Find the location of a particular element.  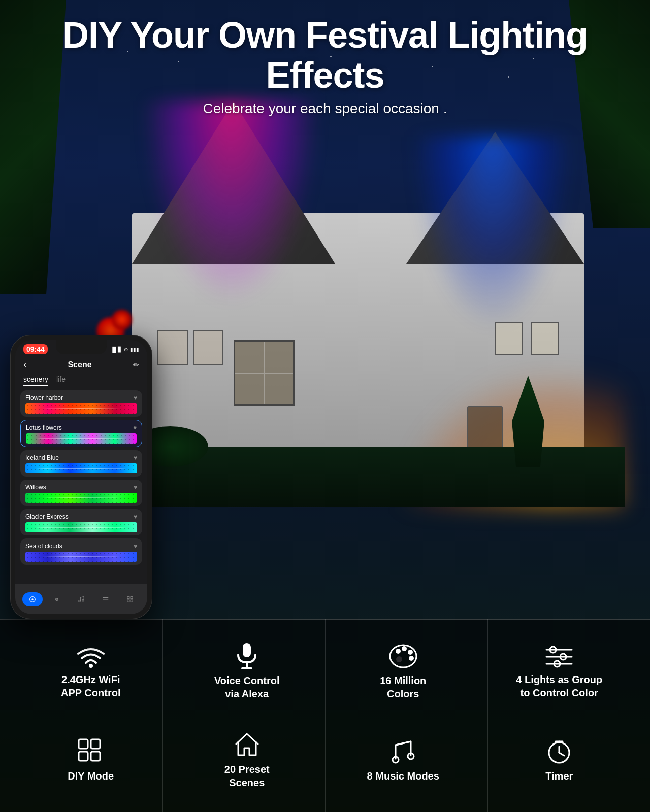

glow-pink is located at coordinates (231, 203).